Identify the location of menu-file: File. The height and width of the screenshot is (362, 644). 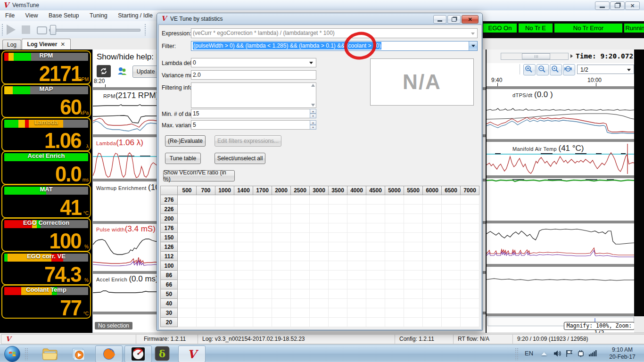
(10, 16).